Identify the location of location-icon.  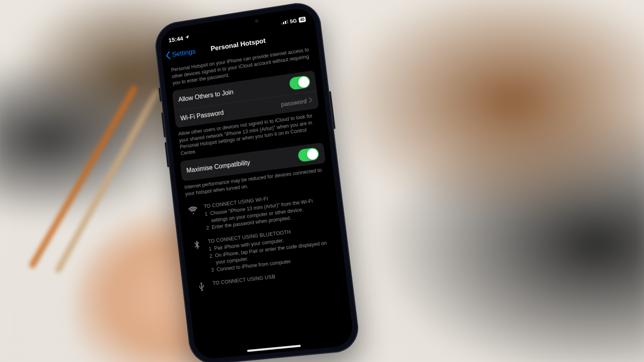
(188, 37).